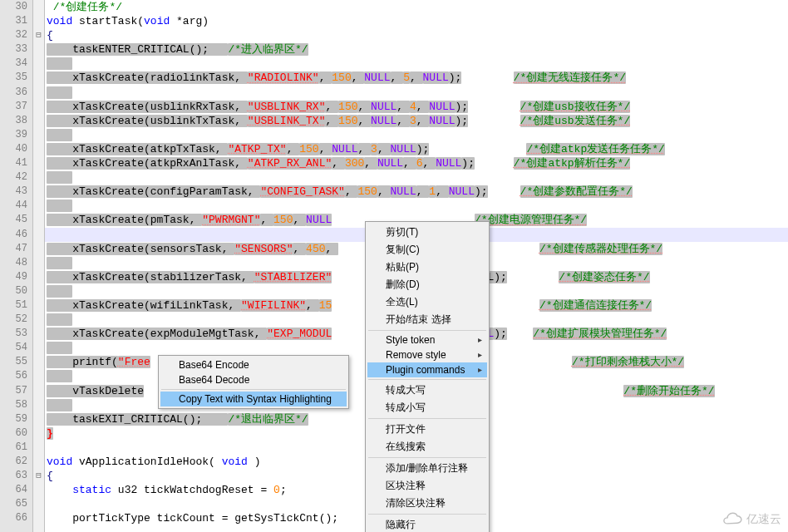  I want to click on menu-item: Base64 Decode, so click(254, 380).